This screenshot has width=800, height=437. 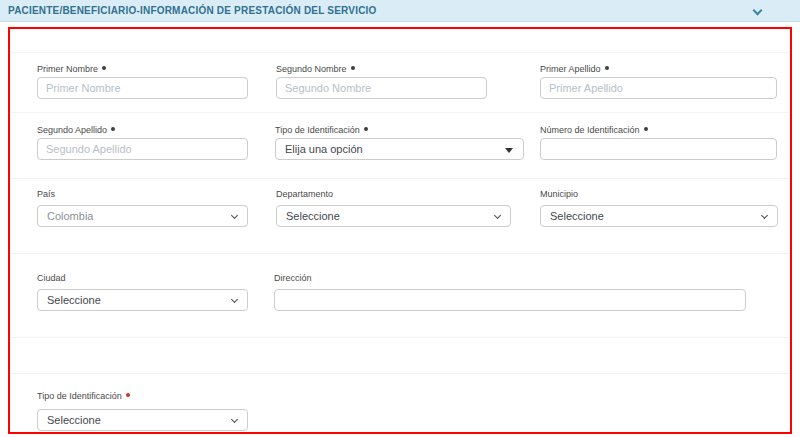 I want to click on departamento-select: Seleccione, so click(x=394, y=216).